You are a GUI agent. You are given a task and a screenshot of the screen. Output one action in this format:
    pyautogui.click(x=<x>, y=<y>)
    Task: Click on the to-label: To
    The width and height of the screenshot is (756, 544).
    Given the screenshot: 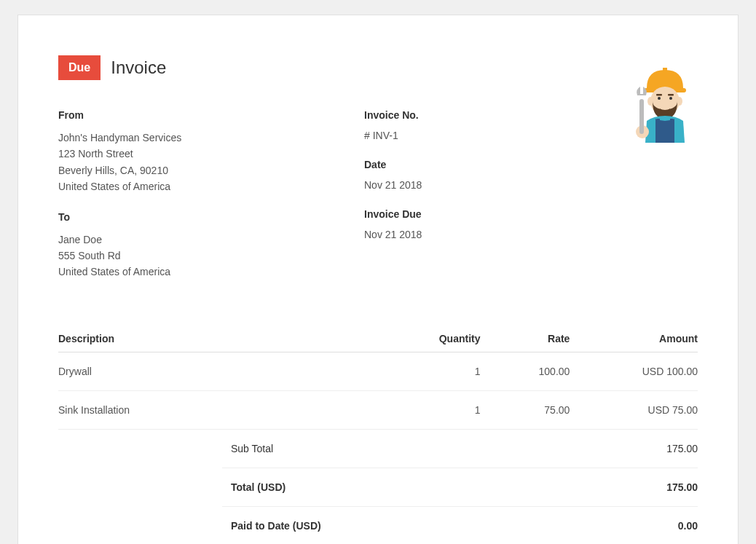 What is the action you would take?
    pyautogui.click(x=189, y=217)
    